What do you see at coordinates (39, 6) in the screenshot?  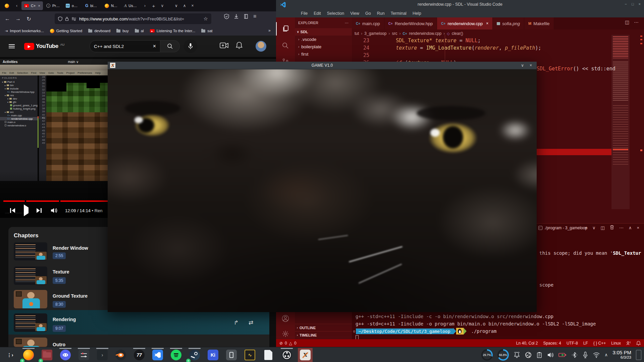 I see `tab-close-icon: ×` at bounding box center [39, 6].